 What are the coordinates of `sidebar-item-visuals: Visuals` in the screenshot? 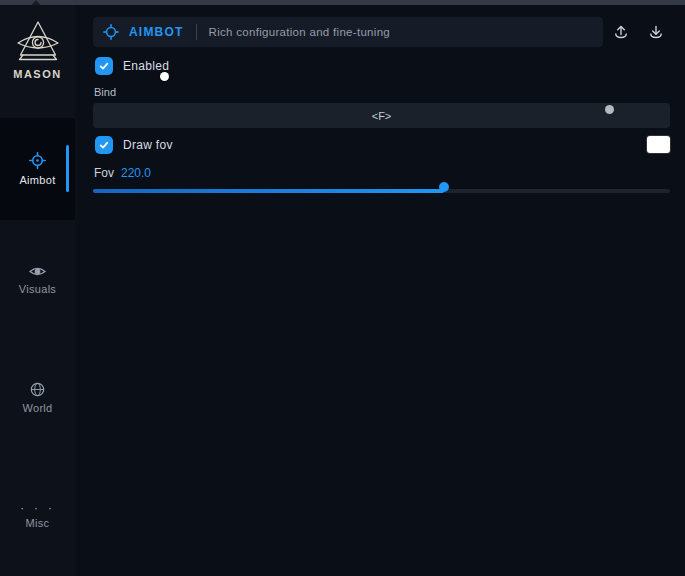 It's located at (38, 280).